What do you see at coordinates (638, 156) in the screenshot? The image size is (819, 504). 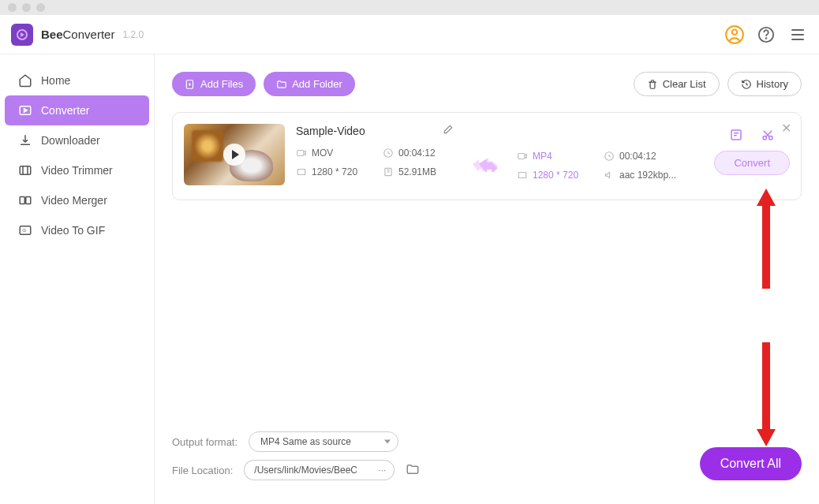 I see `target-duration: 00:04:12` at bounding box center [638, 156].